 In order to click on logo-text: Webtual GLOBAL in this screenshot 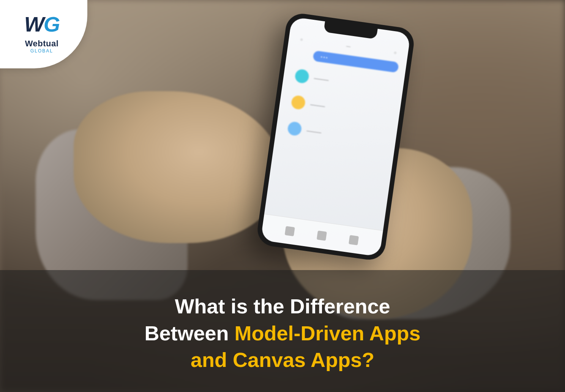, I will do `click(42, 46)`.